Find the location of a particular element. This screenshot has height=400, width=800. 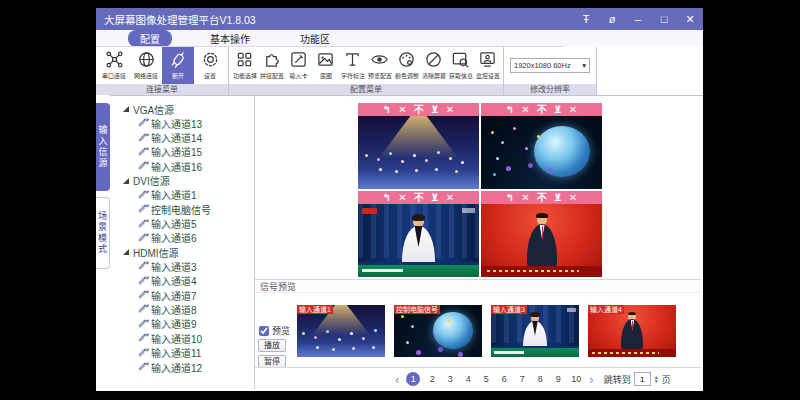

signal-thumbnail: 控制电脑信号 is located at coordinates (438, 331).